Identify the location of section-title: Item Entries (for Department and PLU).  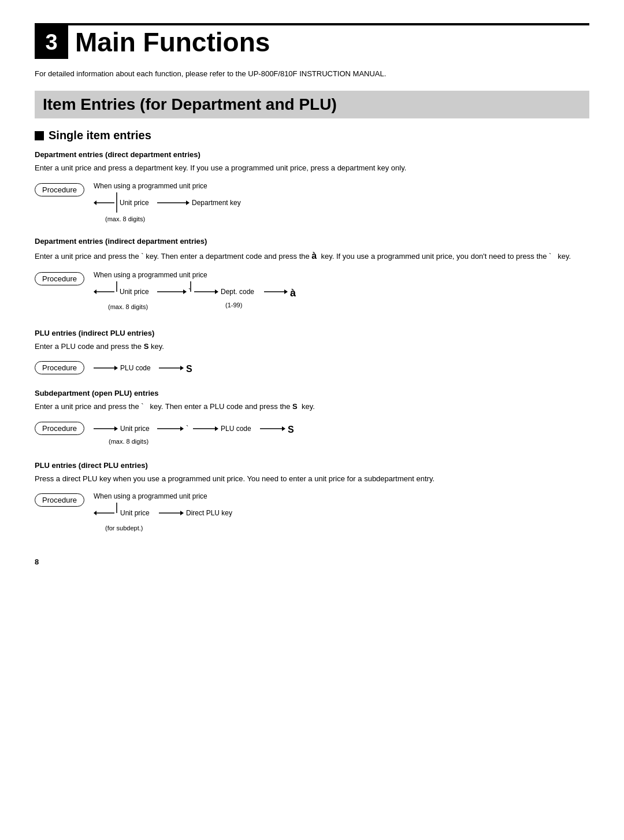
(190, 104).